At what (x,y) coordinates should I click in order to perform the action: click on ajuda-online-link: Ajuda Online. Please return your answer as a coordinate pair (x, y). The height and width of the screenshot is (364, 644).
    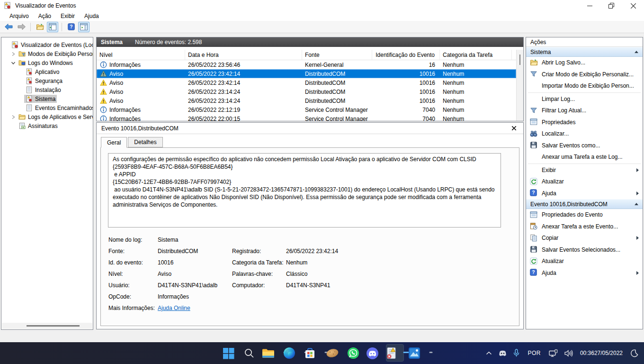
    Looking at the image, I should click on (195, 308).